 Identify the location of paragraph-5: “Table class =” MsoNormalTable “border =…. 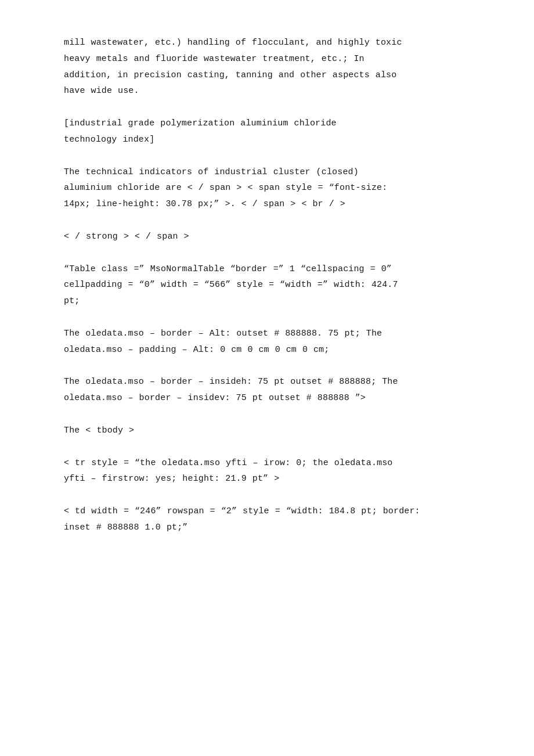
(267, 286).